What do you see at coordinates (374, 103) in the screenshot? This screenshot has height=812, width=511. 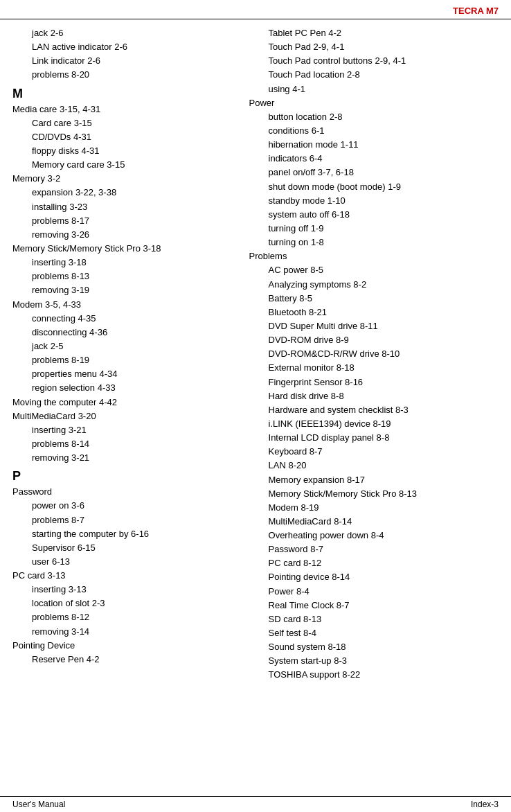 I see `index-entry: Power` at bounding box center [374, 103].